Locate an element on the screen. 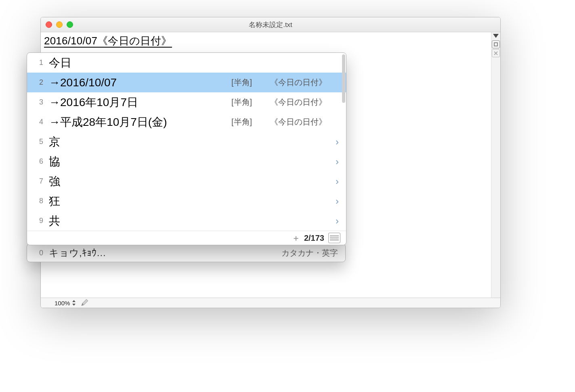 This screenshot has width=575, height=392. ime-mode-number: 0 is located at coordinates (38, 253).